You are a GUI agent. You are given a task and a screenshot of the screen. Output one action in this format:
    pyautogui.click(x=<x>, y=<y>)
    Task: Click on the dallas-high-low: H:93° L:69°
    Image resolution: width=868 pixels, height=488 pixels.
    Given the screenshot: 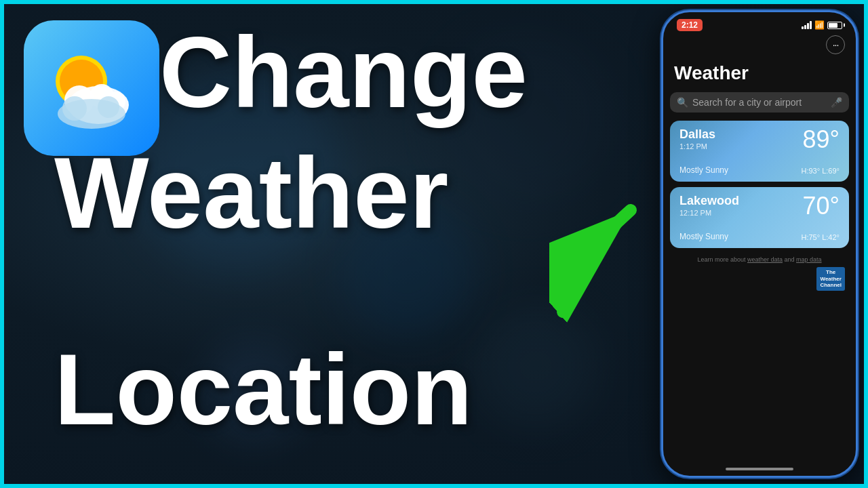 What is the action you would take?
    pyautogui.click(x=821, y=171)
    